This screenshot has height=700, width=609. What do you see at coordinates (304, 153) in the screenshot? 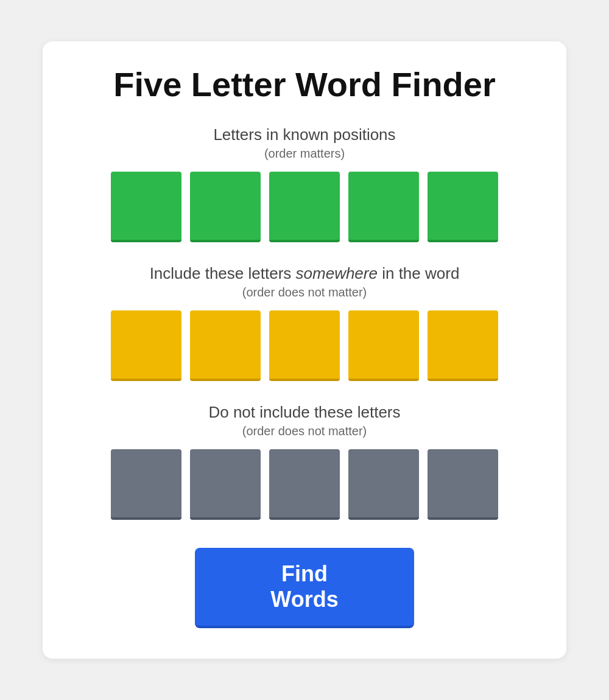
I see `section-known-subtitle: (order matters)` at bounding box center [304, 153].